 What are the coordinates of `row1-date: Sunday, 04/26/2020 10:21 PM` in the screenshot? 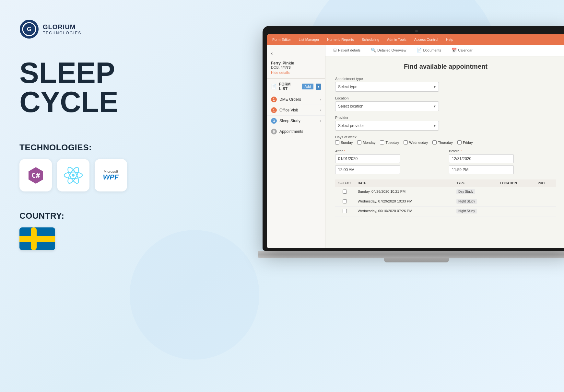 It's located at (404, 192).